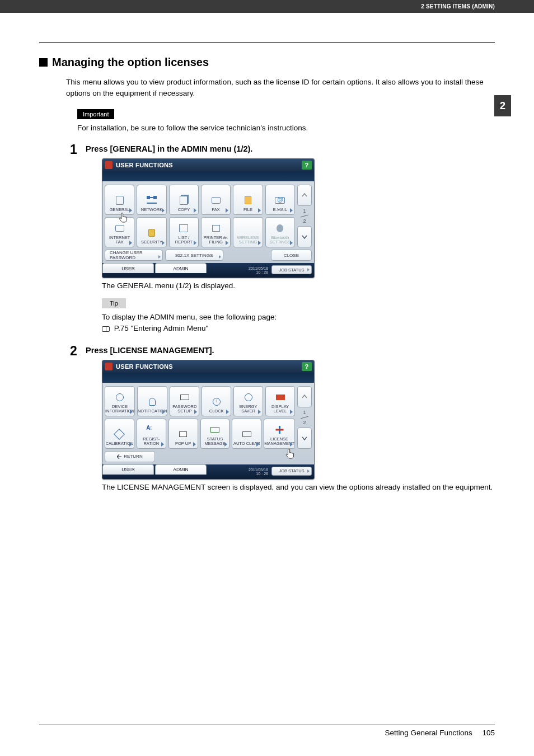 This screenshot has width=534, height=756. What do you see at coordinates (247, 200) in the screenshot?
I see `tile-file: FILE` at bounding box center [247, 200].